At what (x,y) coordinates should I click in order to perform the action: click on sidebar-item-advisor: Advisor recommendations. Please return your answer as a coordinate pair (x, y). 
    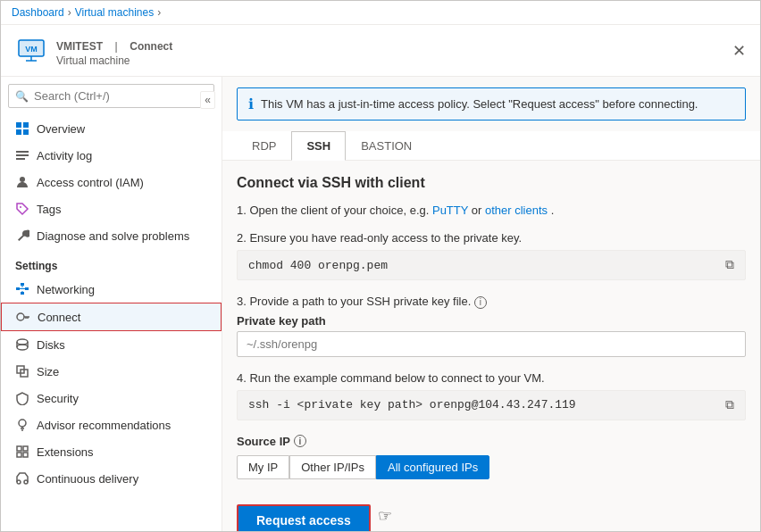
    Looking at the image, I should click on (111, 425).